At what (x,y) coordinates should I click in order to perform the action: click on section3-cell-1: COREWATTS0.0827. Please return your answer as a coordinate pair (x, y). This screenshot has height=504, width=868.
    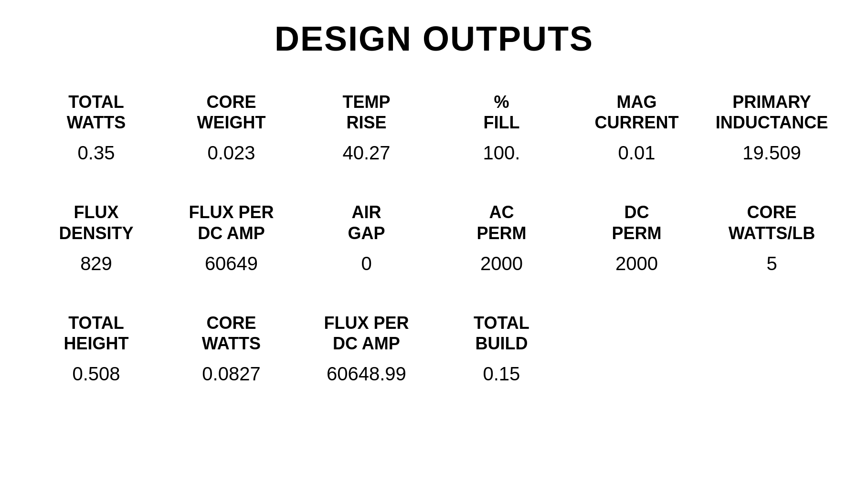
    Looking at the image, I should click on (231, 348).